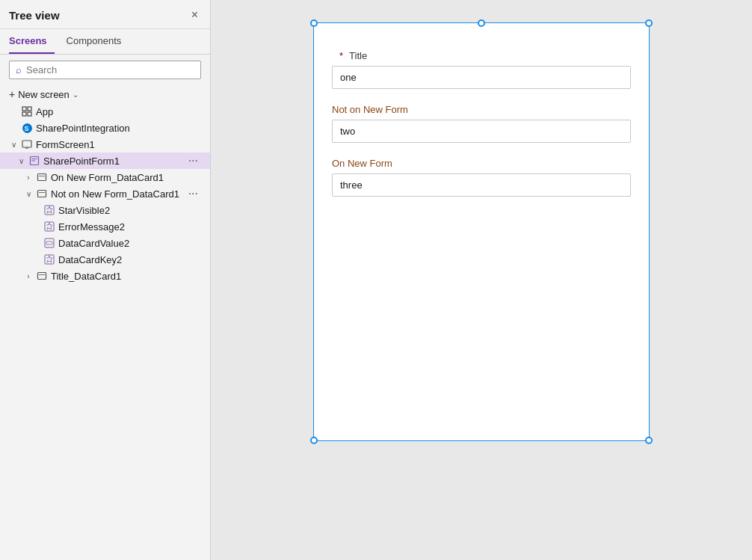 Image resolution: width=752 pixels, height=560 pixels. What do you see at coordinates (27, 128) in the screenshot?
I see `sharepoint-icon: S` at bounding box center [27, 128].